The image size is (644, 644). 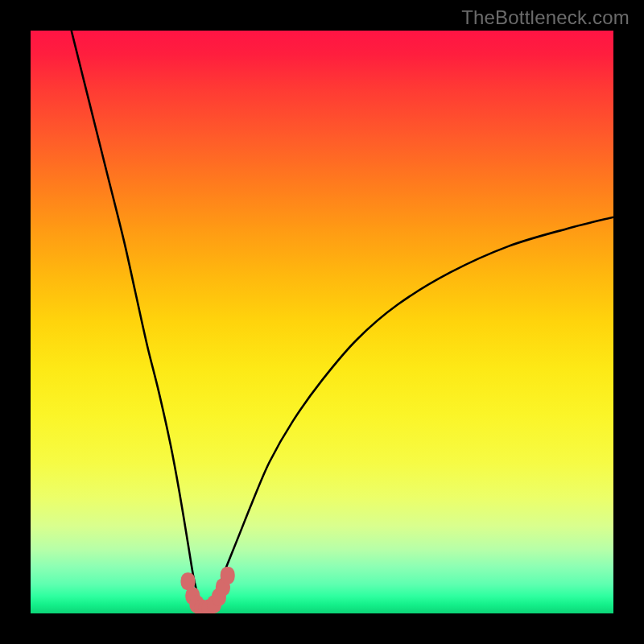 What do you see at coordinates (546, 18) in the screenshot?
I see `watermark-text: TheBottleneck.com` at bounding box center [546, 18].